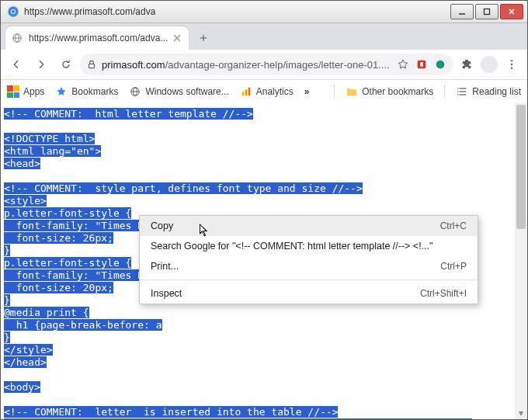 This screenshot has height=420, width=528. Describe the element at coordinates (92, 64) in the screenshot. I see `lock-icon` at that location.